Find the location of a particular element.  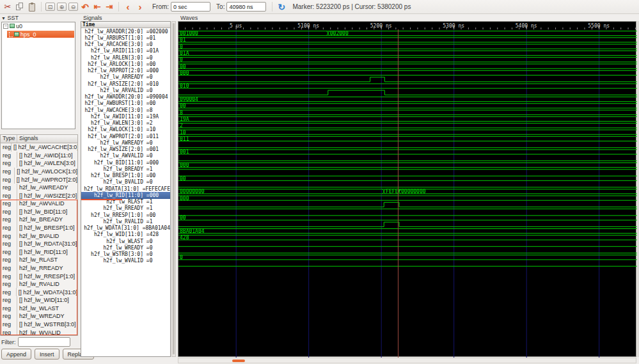

signal-value: =8BA01A04 is located at coordinates (155, 228).